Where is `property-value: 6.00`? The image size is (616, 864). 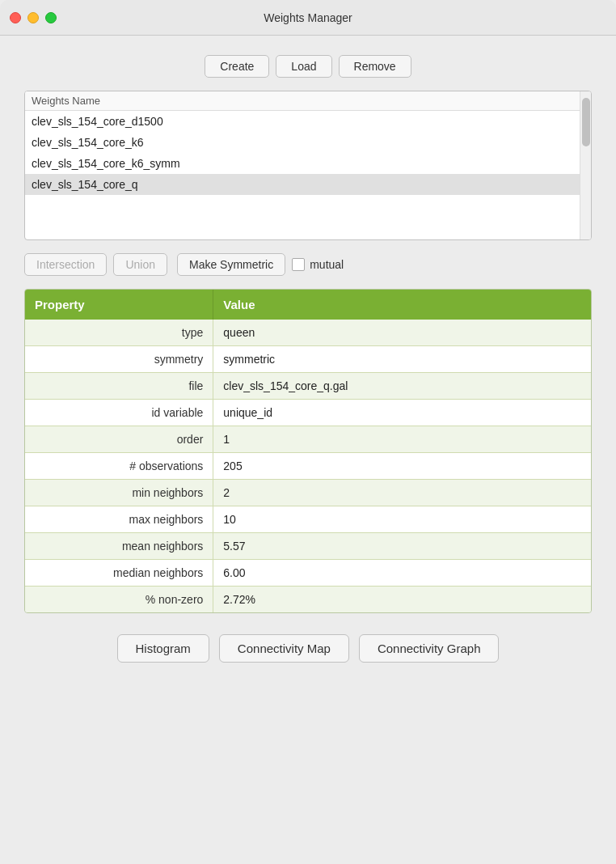 property-value: 6.00 is located at coordinates (403, 573).